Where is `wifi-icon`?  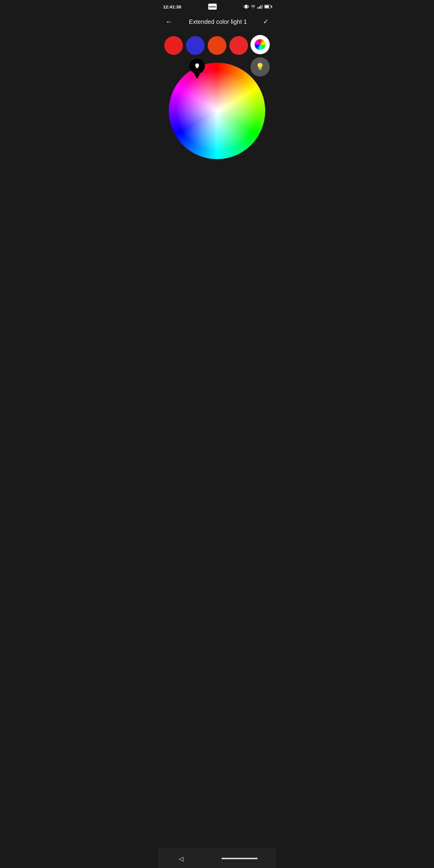
wifi-icon is located at coordinates (253, 7).